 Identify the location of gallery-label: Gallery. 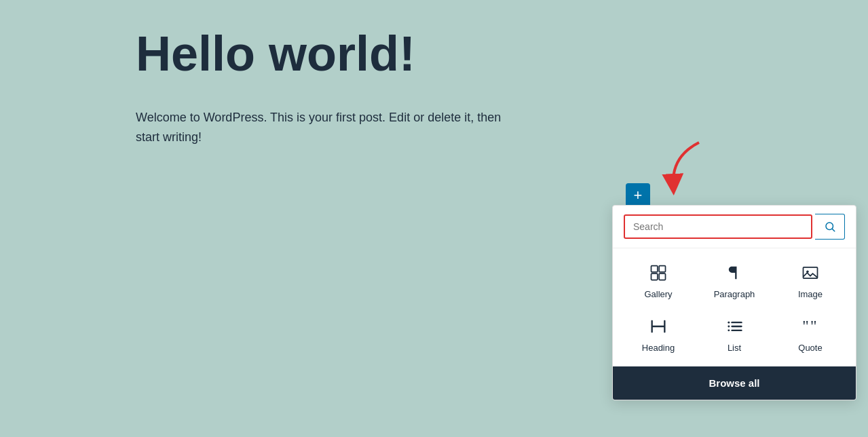
(658, 294).